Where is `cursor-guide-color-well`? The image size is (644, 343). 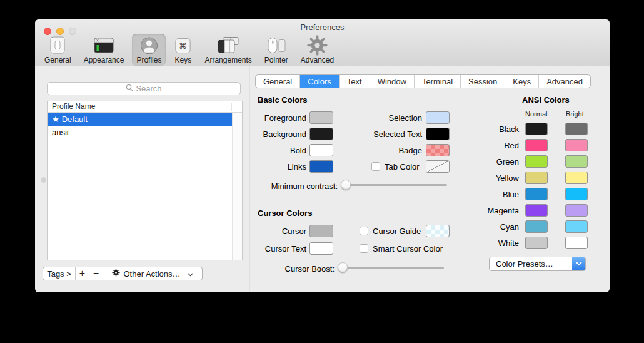
cursor-guide-color-well is located at coordinates (438, 231).